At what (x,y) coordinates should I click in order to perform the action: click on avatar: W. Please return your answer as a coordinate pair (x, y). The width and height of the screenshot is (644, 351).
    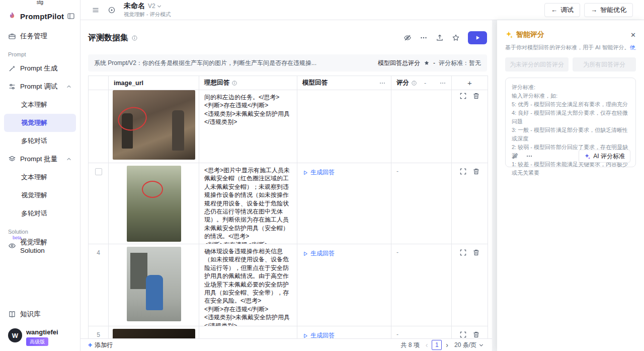
    Looking at the image, I should click on (15, 335).